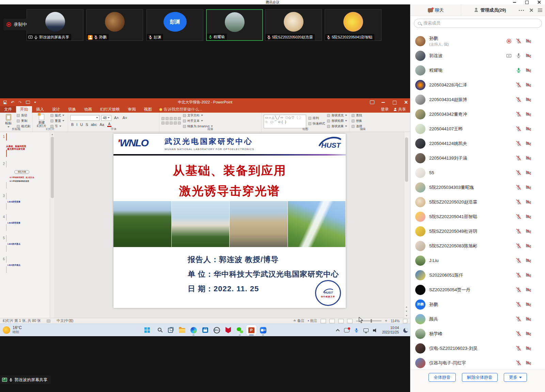 The height and width of the screenshot is (392, 545). Describe the element at coordinates (317, 118) in the screenshot. I see `arrange-button: 排列` at that location.